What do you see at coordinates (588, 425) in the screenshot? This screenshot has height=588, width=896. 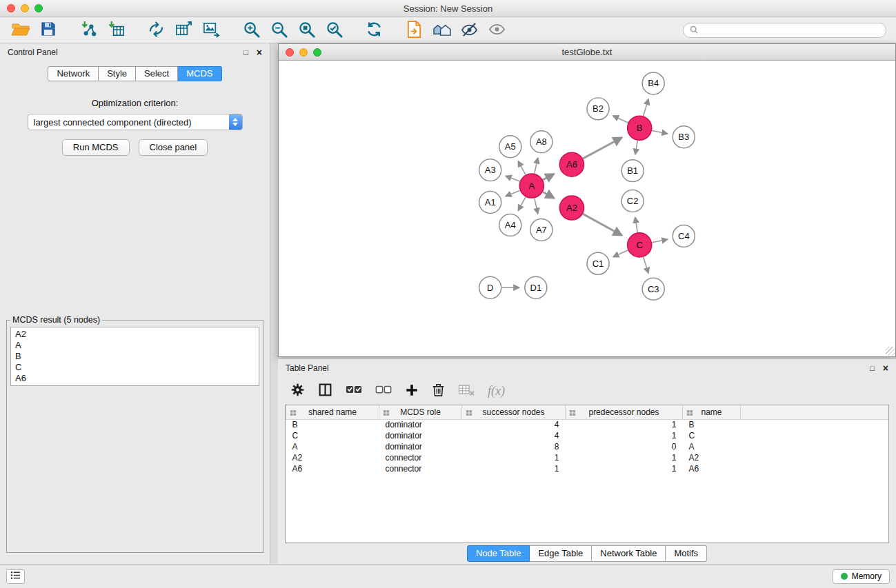 I see `table-row: Bdominator41B` at bounding box center [588, 425].